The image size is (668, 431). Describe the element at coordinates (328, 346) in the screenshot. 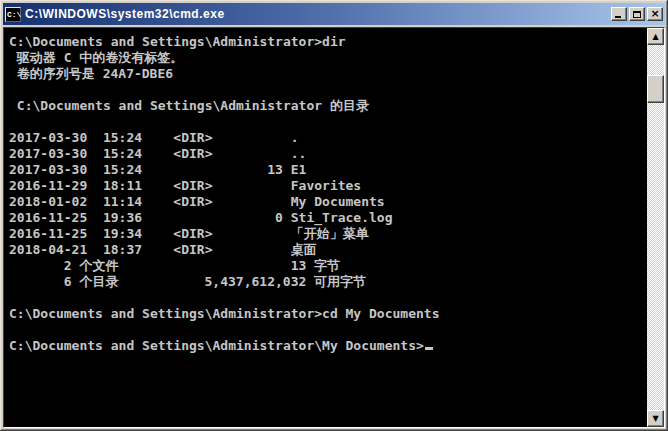

I see `terminal-line: C:\Documents and Settings\Administrator\…` at that location.